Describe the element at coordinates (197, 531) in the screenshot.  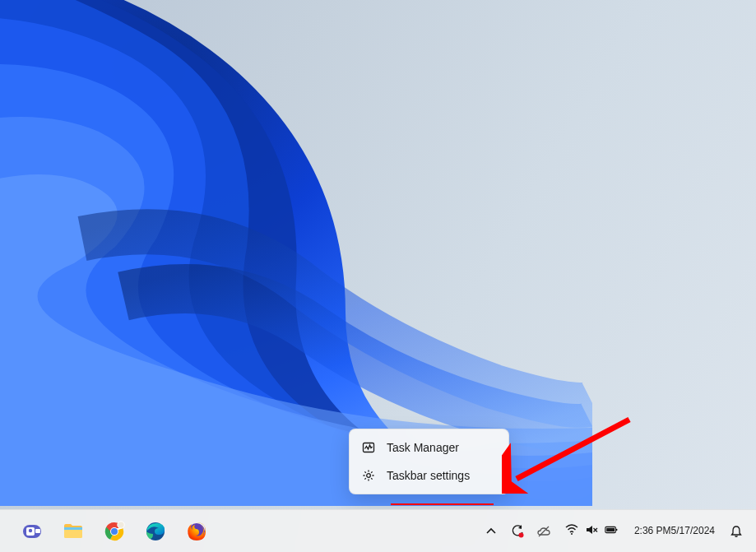
I see `taskbar-app-firefox` at that location.